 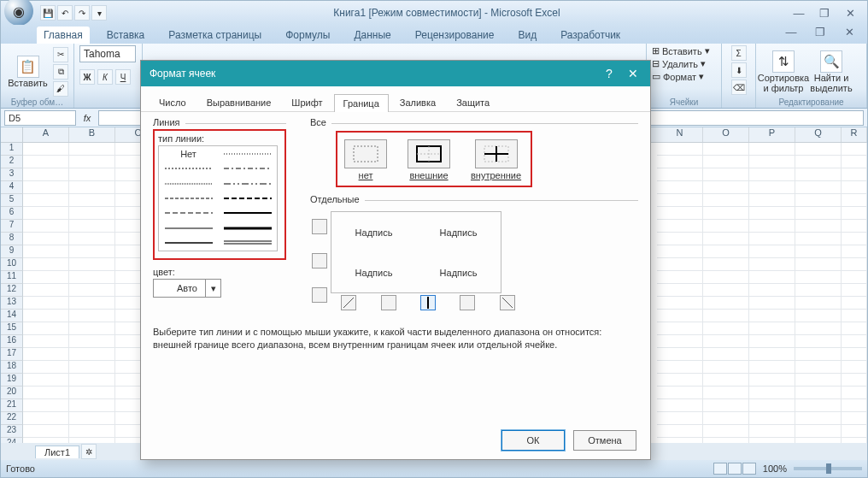 What do you see at coordinates (12, 251) in the screenshot?
I see `row-header: 9` at bounding box center [12, 251].